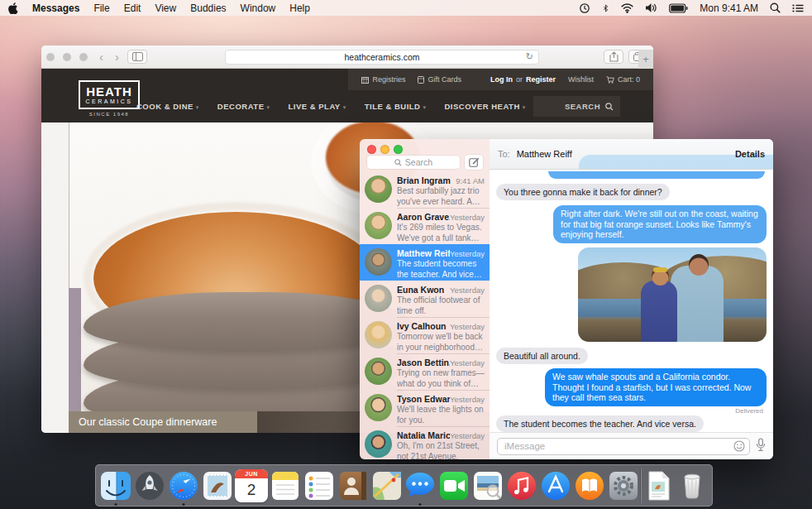 The width and height of the screenshot is (812, 509). What do you see at coordinates (251, 486) in the screenshot?
I see `calendar-icon: JUN 2` at bounding box center [251, 486].